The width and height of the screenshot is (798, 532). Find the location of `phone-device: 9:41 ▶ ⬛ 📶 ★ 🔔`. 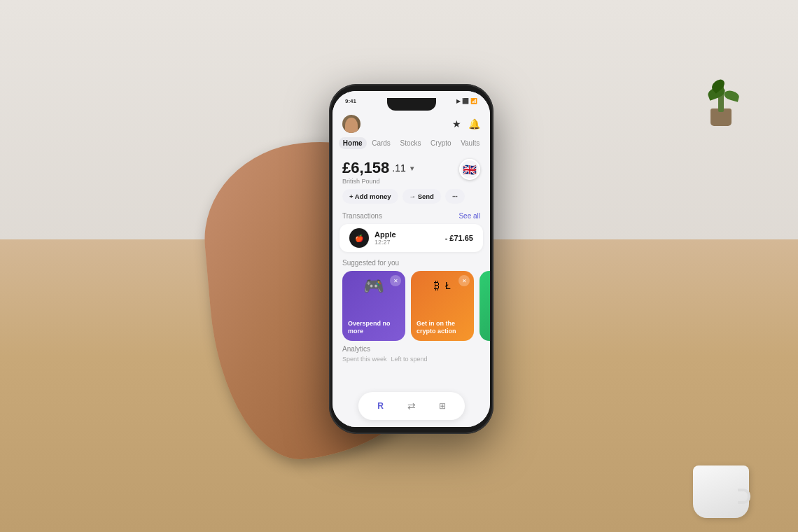

phone-device: 9:41 ▶ ⬛ 📶 ★ 🔔 is located at coordinates (412, 259).